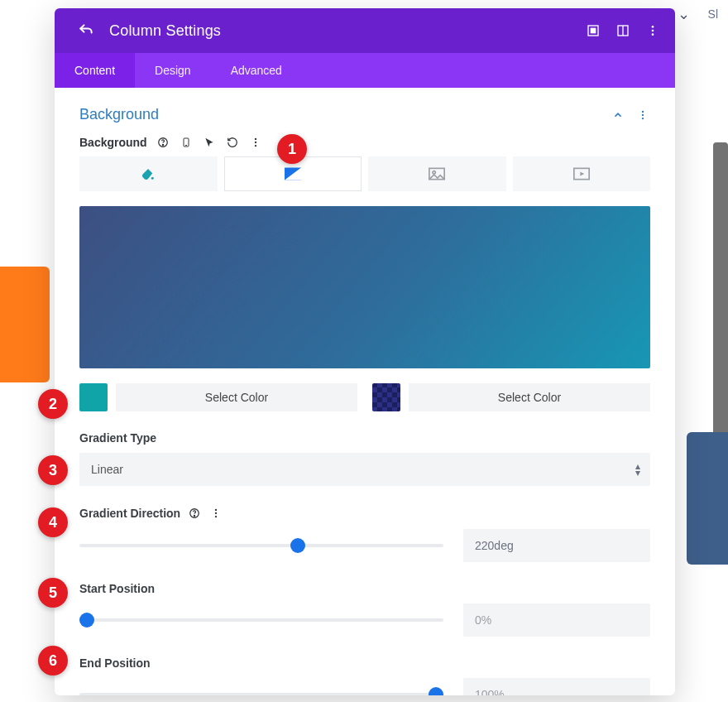 This screenshot has width=728, height=702. Describe the element at coordinates (529, 397) in the screenshot. I see `select-color-end-button: Select Color` at that location.